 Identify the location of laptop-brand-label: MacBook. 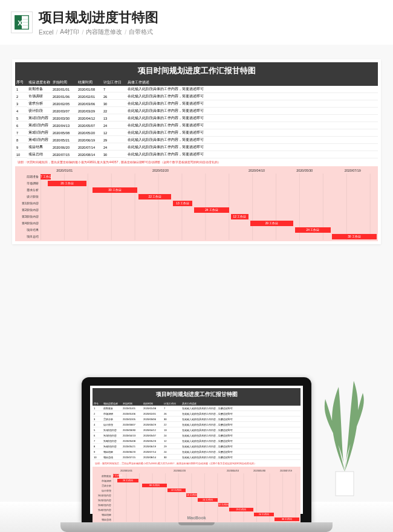
(196, 517).